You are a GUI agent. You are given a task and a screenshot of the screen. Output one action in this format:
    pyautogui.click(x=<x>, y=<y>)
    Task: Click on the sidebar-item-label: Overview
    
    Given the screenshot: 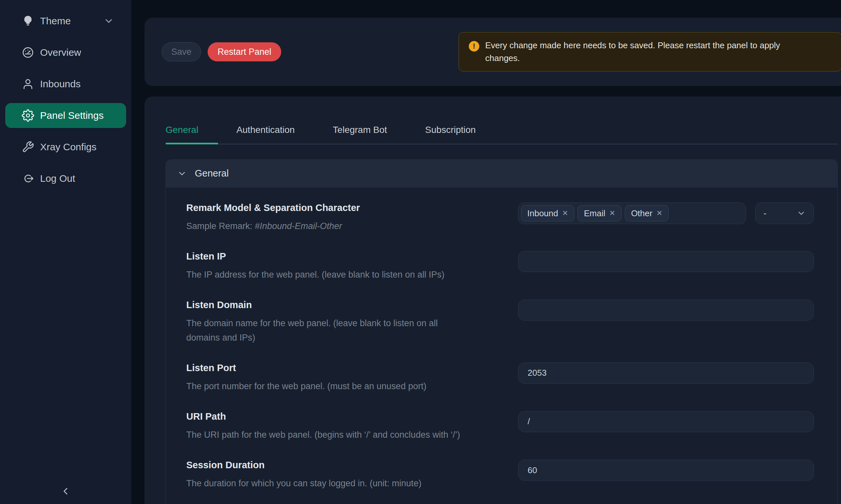 What is the action you would take?
    pyautogui.click(x=61, y=52)
    